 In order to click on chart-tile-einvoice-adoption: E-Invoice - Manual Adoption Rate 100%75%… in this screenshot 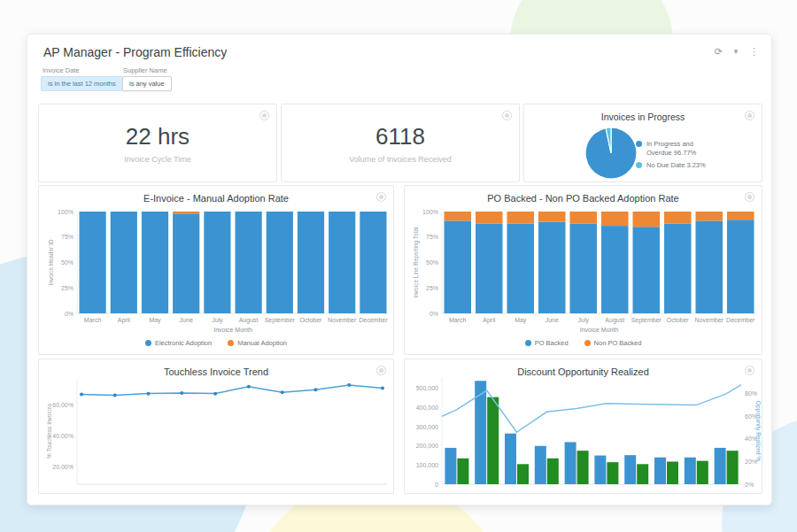, I will do `click(216, 270)`.